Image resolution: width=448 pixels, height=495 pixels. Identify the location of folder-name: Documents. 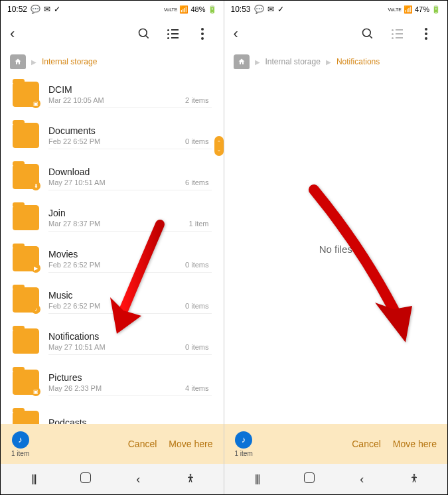
(129, 131).